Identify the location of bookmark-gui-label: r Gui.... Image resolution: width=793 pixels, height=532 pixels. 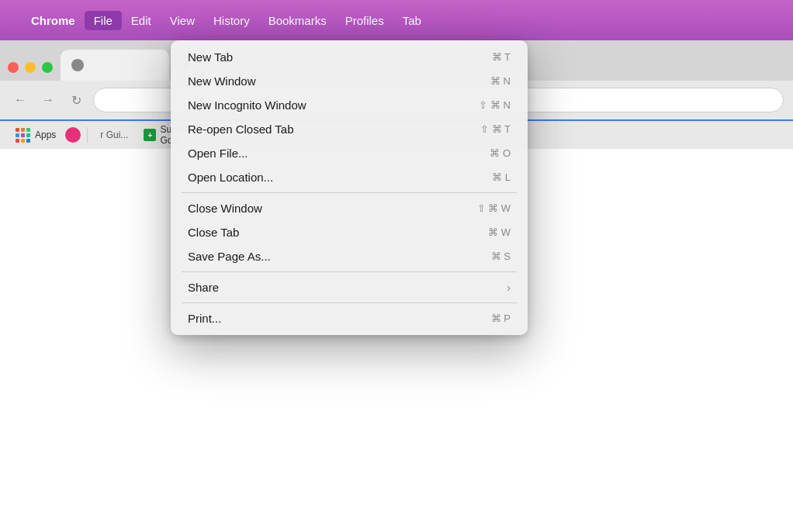
(114, 135).